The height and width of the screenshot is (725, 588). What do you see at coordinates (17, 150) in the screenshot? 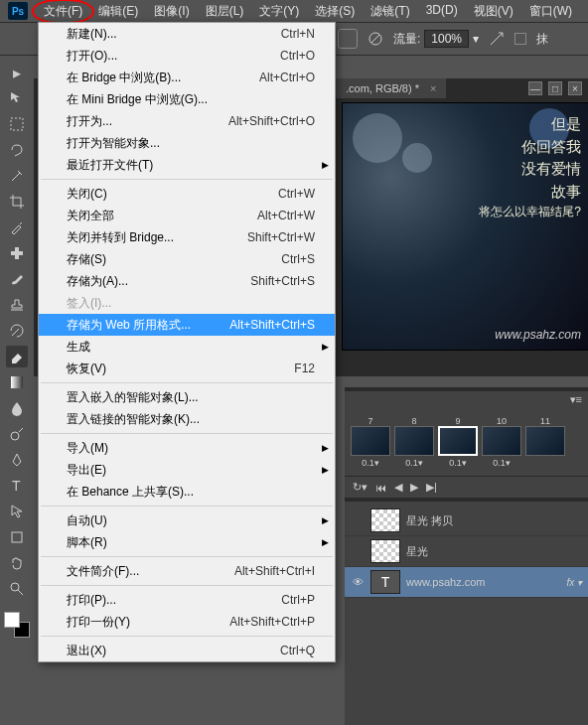
I see `lasso-tool` at bounding box center [17, 150].